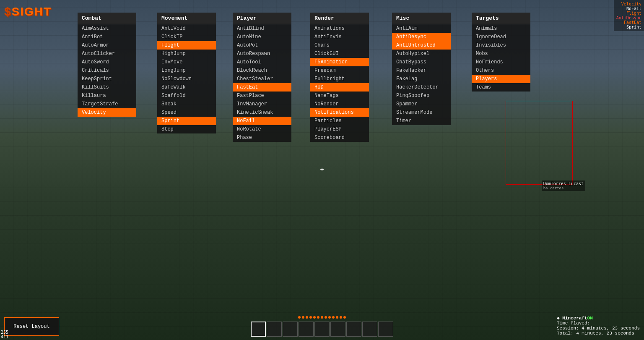 The width and height of the screenshot is (644, 340). What do you see at coordinates (107, 37) in the screenshot?
I see `combat-antibot: AntiBot` at bounding box center [107, 37].